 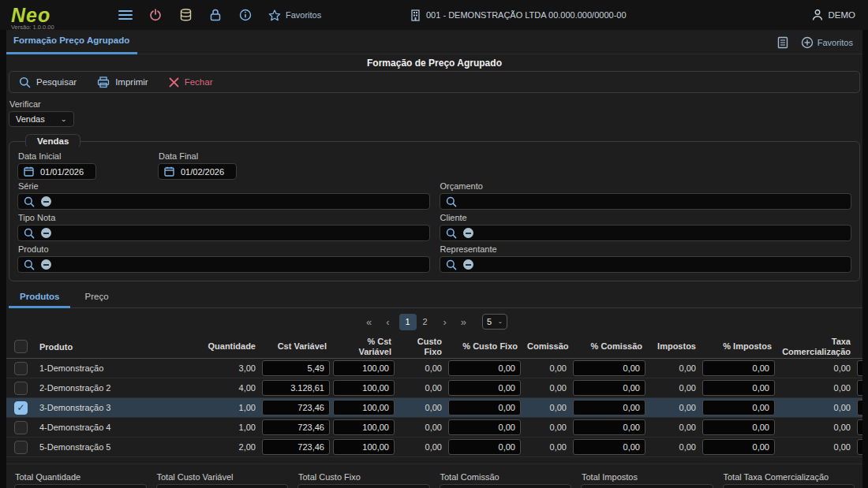 I want to click on select-all-checkbox, so click(x=21, y=347).